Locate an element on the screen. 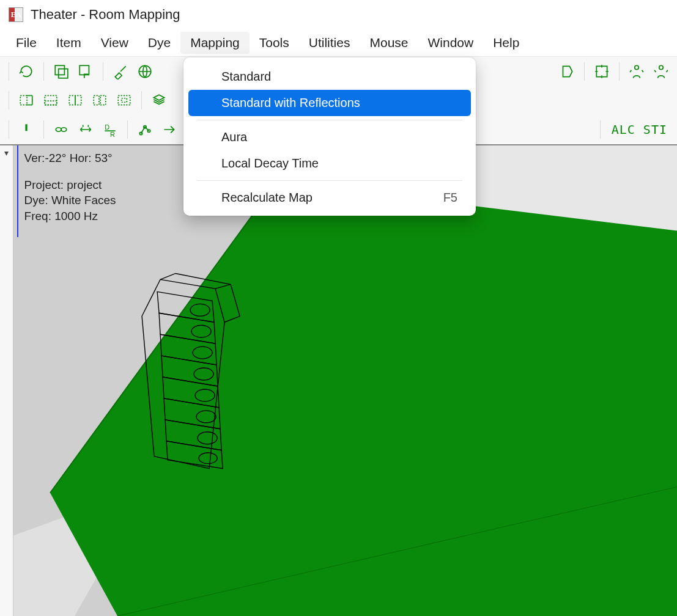 Image resolution: width=677 pixels, height=616 pixels. menu-view: View is located at coordinates (115, 43).